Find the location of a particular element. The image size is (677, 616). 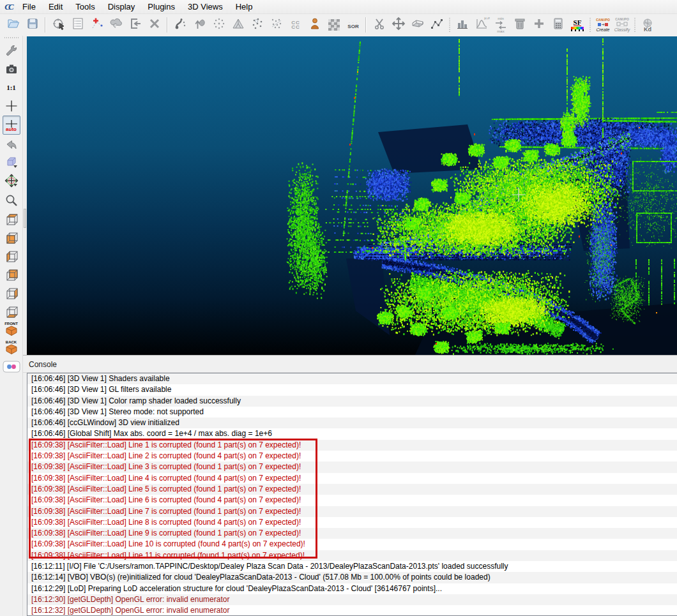

sidebar-button-auto-pick-center: auto is located at coordinates (11, 125).